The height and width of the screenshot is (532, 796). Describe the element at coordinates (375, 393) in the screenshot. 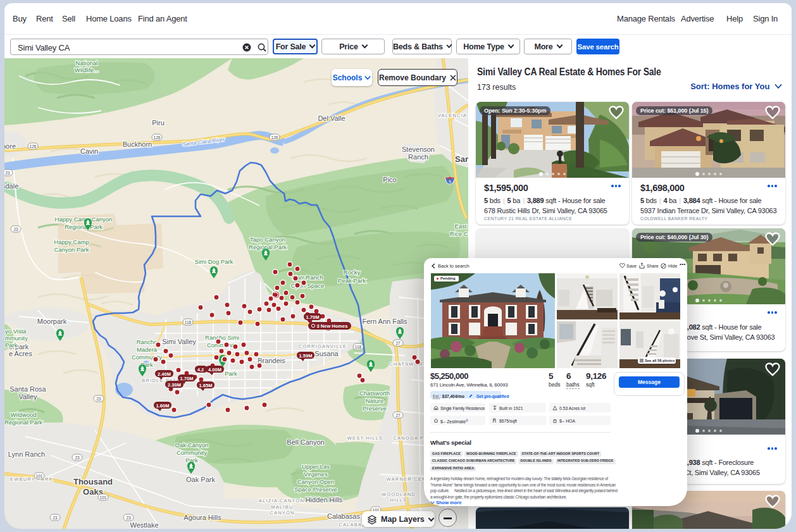

I see `svg-text: Chatsworth` at that location.